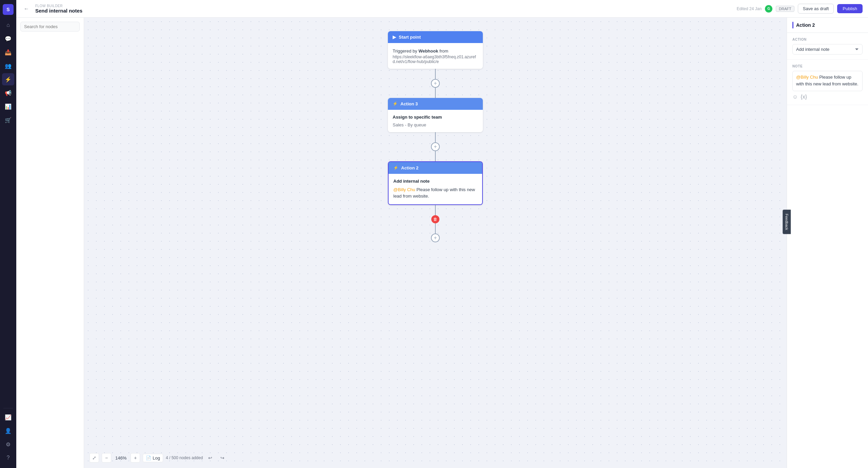 This screenshot has width=868, height=468. I want to click on start-node-body: Triggered by Webhook from https://sleekf…, so click(435, 56).